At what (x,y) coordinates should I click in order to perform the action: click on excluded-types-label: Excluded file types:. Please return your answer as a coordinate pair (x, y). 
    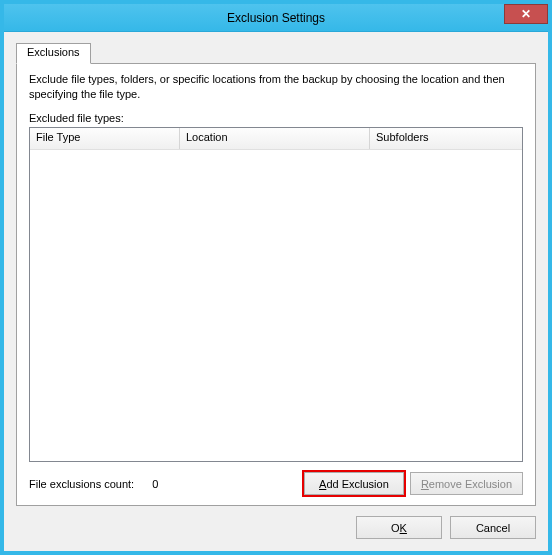
    Looking at the image, I should click on (276, 118).